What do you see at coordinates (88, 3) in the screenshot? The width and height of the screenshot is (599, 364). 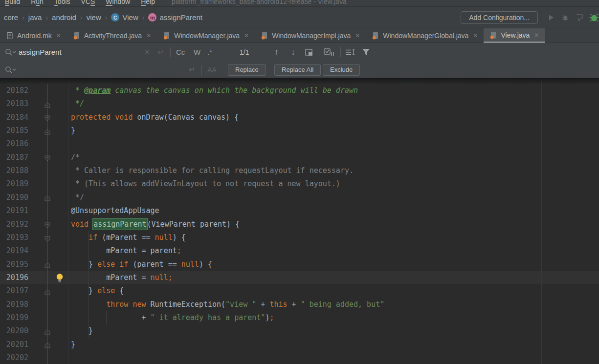 I see `menu-vcs: VCS` at bounding box center [88, 3].